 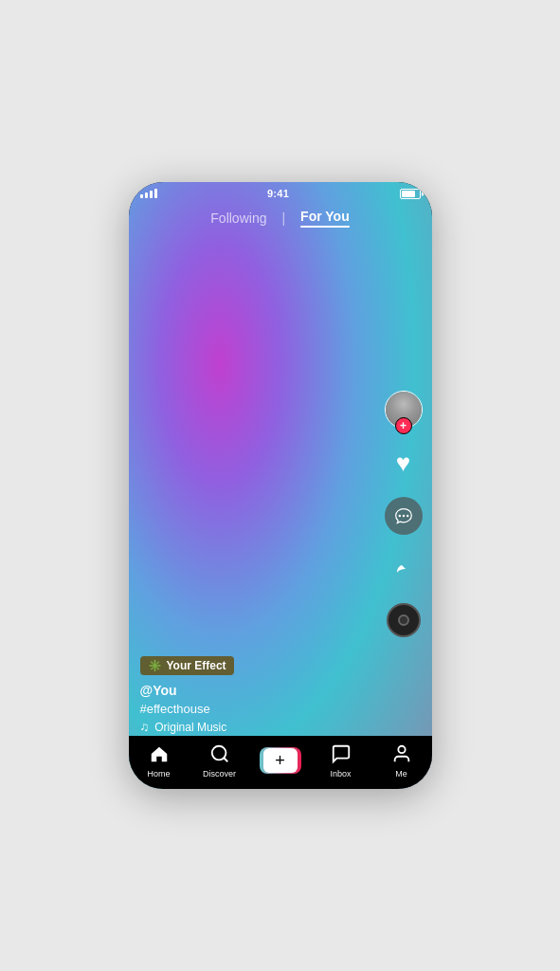 I want to click on follow-badge: +, so click(x=404, y=426).